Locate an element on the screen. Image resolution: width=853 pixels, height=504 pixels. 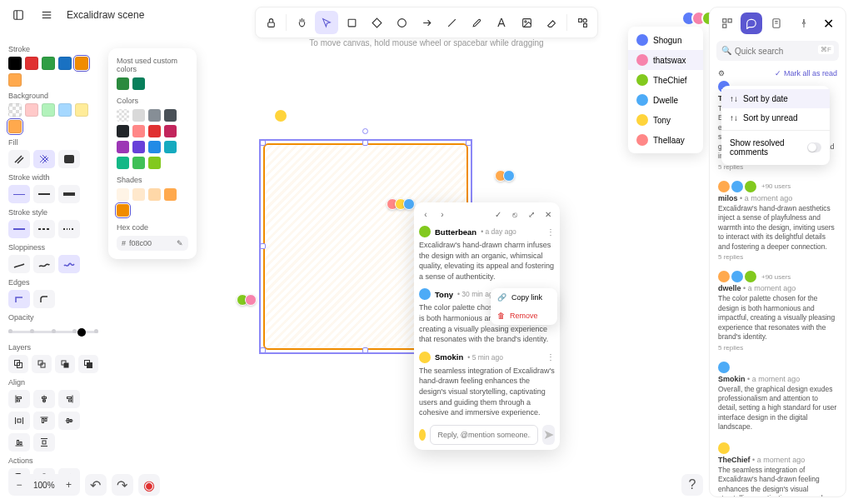
sort-by-date: ↑↓Sort by date is located at coordinates (776, 98).